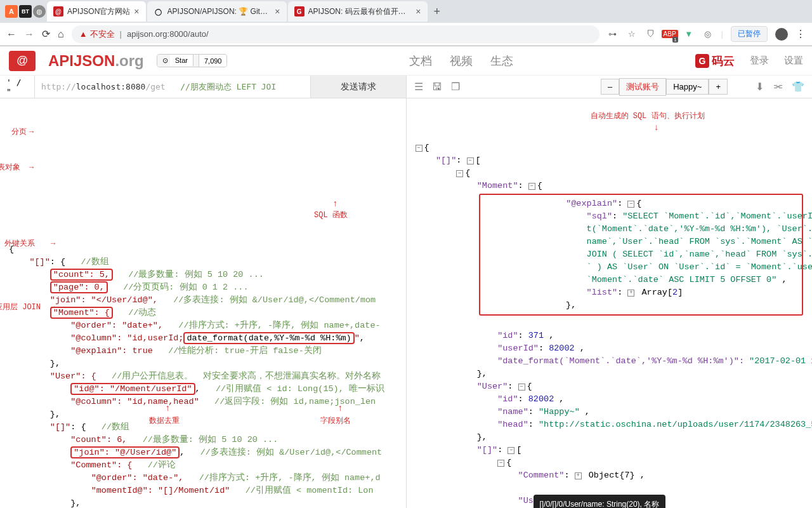 This screenshot has height=508, width=812. What do you see at coordinates (97, 34) in the screenshot?
I see `insecure-warning: ▲ 不安全` at bounding box center [97, 34].